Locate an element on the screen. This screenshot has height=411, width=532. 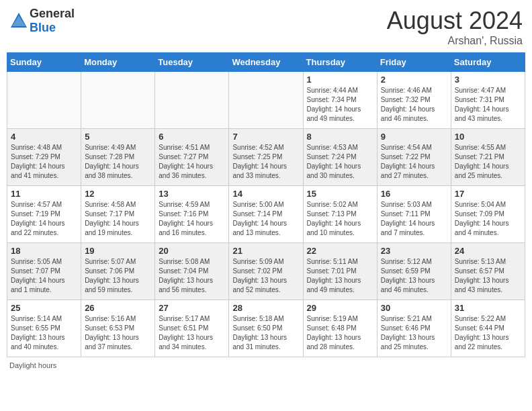
logo: General Blue is located at coordinates (42, 21).